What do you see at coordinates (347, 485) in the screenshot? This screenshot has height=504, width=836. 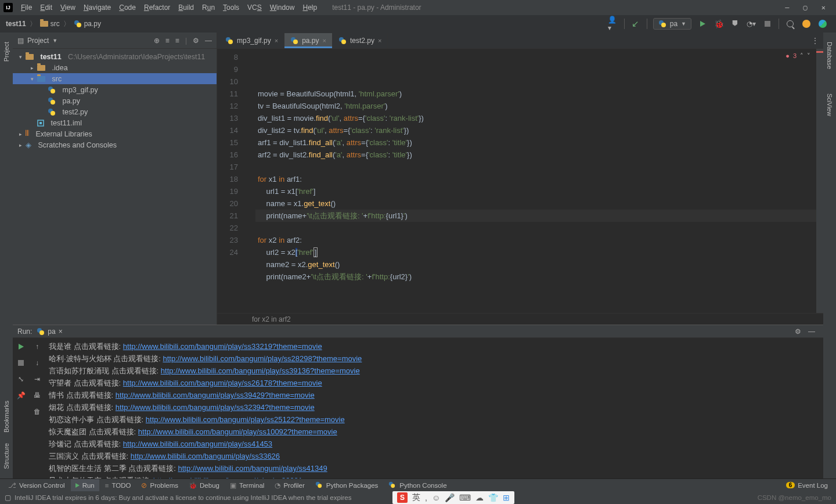 I see `tab-python-packages: Python Packages` at bounding box center [347, 485].